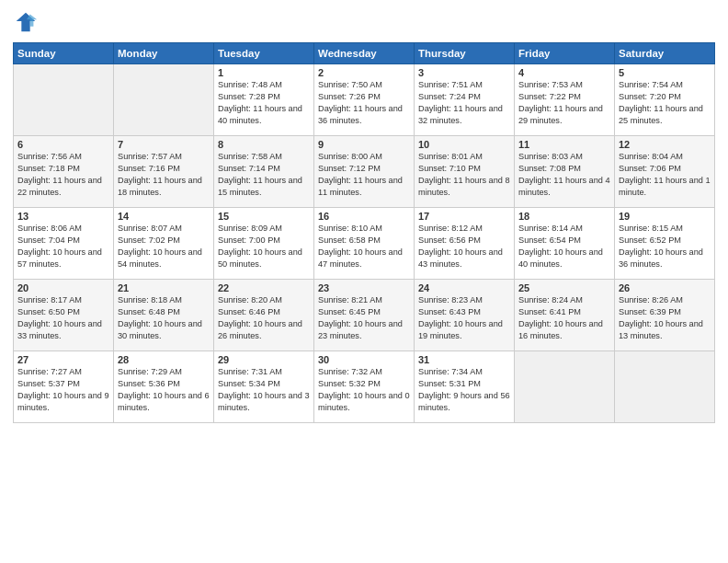  What do you see at coordinates (164, 318) in the screenshot?
I see `day-info: Sunrise: 8:18 AMSunset: 6:48 PMDaylight:…` at bounding box center [164, 318].